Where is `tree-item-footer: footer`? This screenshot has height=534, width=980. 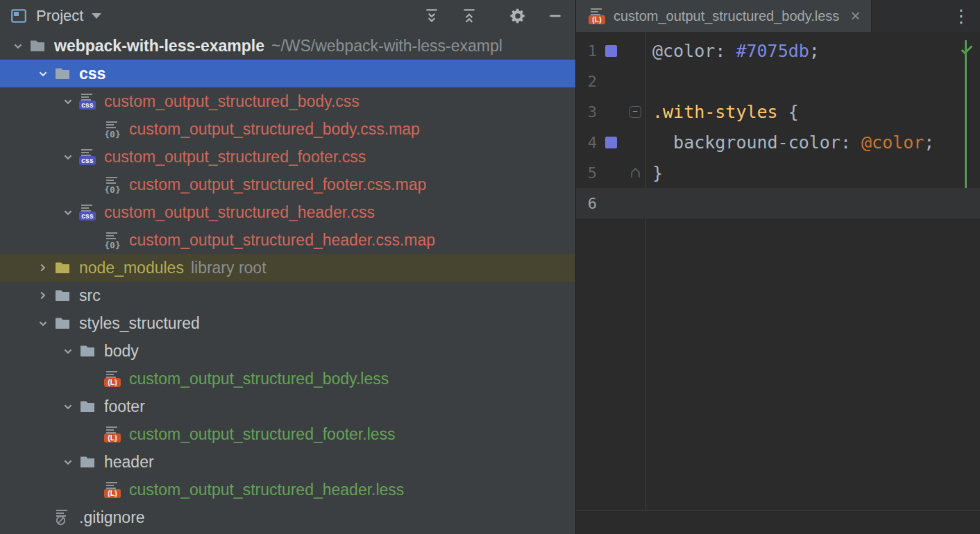
tree-item-footer: footer is located at coordinates (287, 406).